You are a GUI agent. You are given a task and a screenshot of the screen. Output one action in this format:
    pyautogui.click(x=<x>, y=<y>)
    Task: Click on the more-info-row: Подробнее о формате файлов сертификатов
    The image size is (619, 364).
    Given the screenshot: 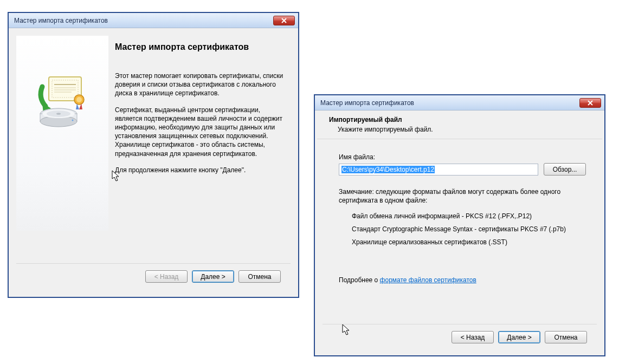 What is the action you would take?
    pyautogui.click(x=462, y=280)
    